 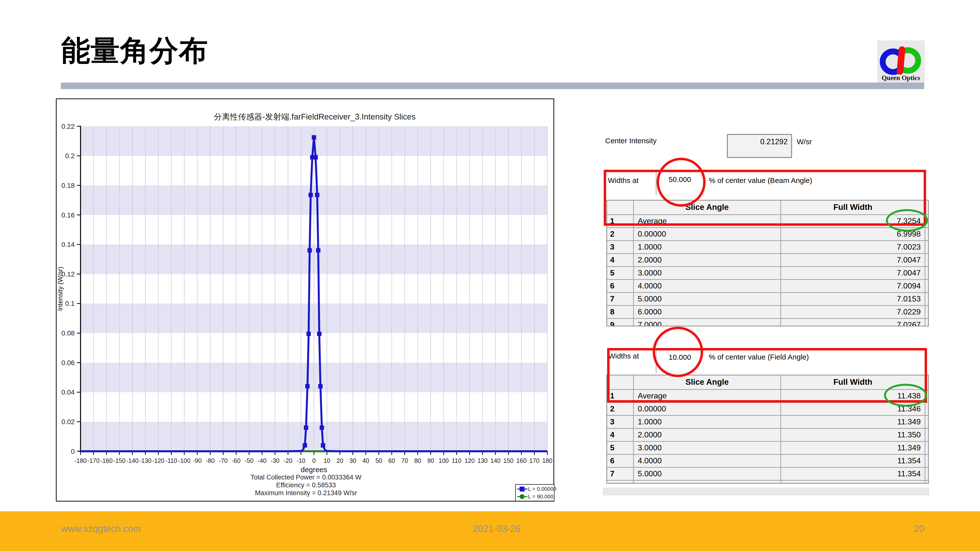 What do you see at coordinates (707, 322) in the screenshot?
I see `table-cell: 7.0000` at bounding box center [707, 322].